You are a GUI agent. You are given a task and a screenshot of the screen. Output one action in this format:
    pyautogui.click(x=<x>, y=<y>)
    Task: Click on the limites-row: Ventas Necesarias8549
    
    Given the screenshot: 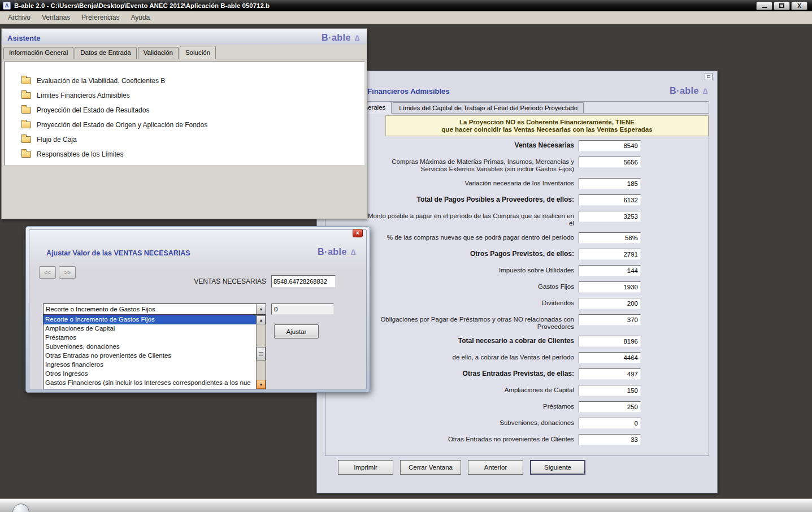 What is the action you would take?
    pyautogui.click(x=503, y=146)
    